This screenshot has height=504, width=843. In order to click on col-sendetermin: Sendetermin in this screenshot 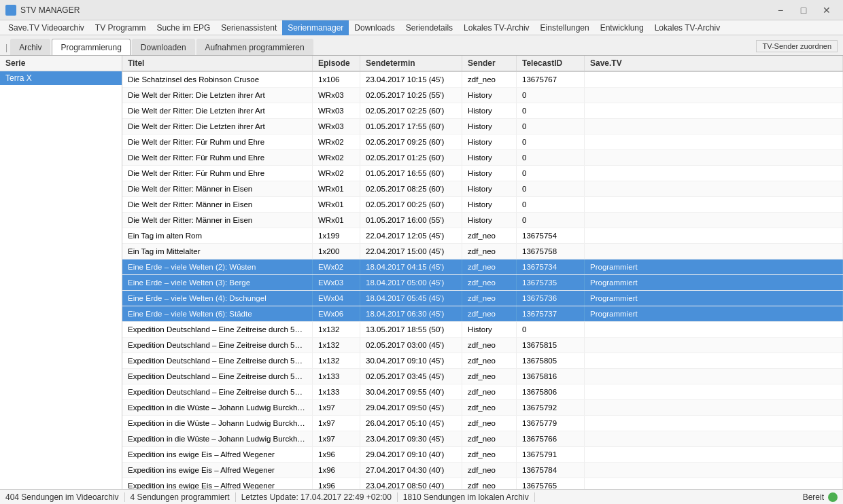, I will do `click(411, 63)`.